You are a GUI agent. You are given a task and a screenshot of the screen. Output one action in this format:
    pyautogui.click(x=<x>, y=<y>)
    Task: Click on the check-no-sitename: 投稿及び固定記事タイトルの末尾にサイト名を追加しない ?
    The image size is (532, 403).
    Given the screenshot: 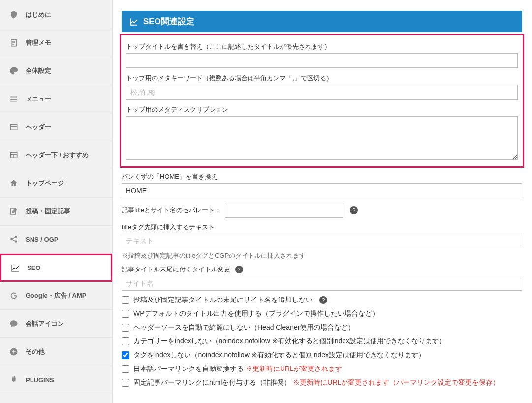 What is the action you would take?
    pyautogui.click(x=322, y=300)
    